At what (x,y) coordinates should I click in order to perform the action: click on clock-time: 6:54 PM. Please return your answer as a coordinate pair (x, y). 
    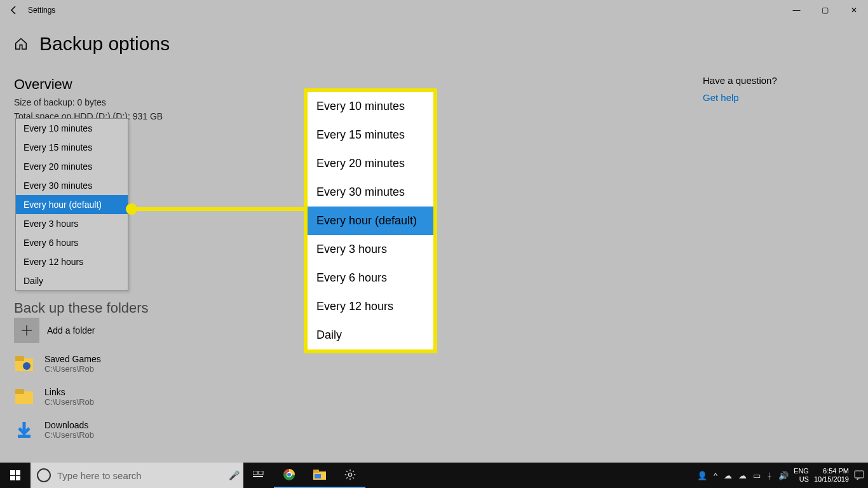
    Looking at the image, I should click on (836, 471).